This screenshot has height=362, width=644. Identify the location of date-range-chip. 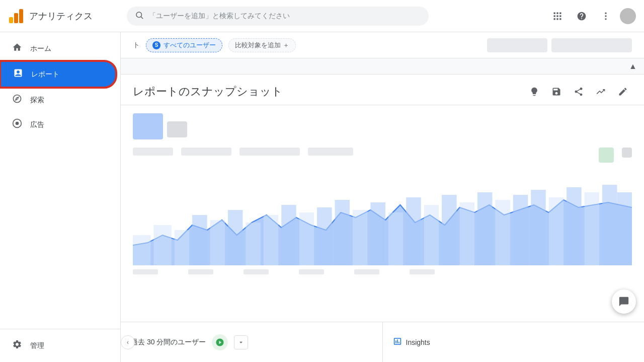
(517, 45).